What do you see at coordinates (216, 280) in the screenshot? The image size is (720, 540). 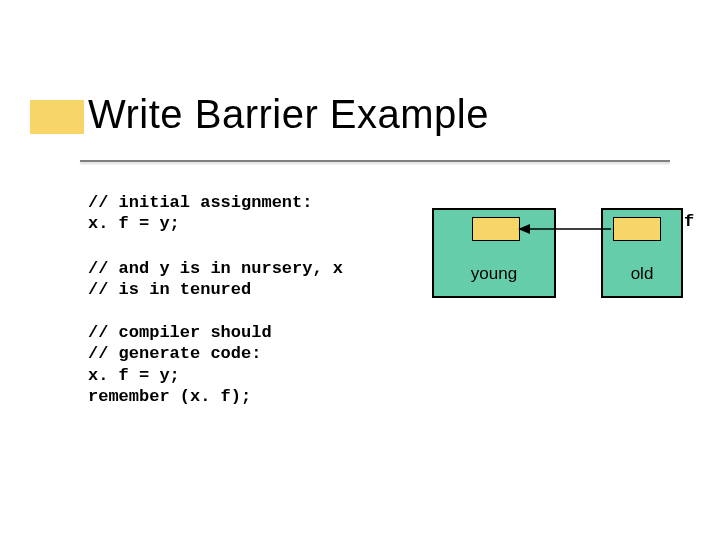 I see `code-block-condition: // and y is in nursery, x // is in tenur…` at bounding box center [216, 280].